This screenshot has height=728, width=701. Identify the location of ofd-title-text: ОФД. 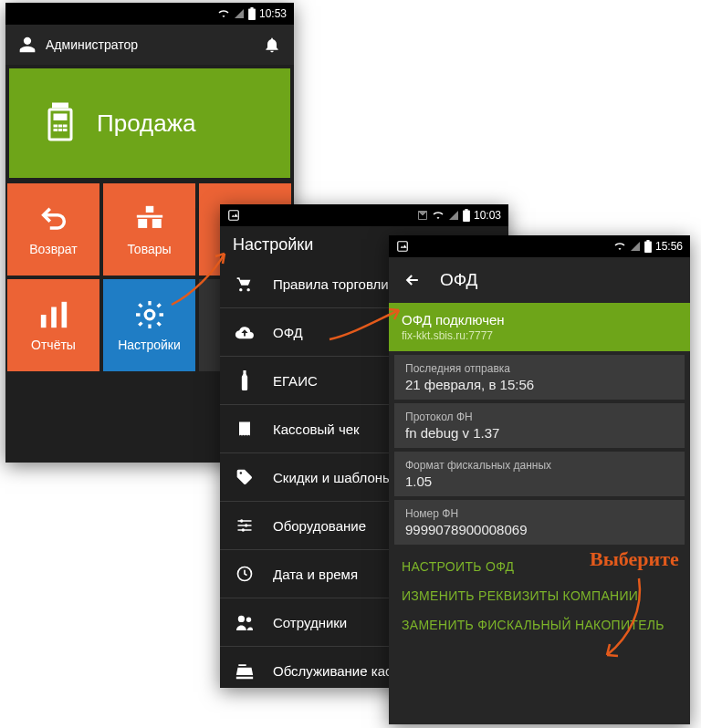
(458, 280).